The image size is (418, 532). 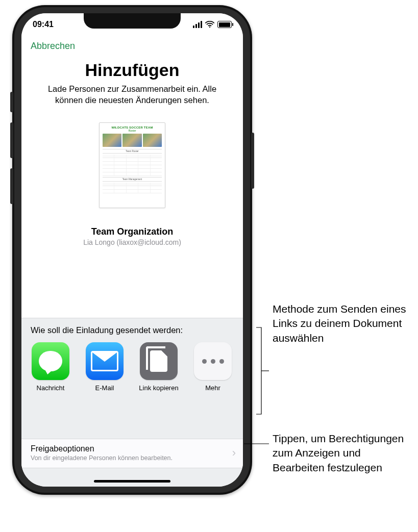 What do you see at coordinates (102, 458) in the screenshot?
I see `share-options-detail: Von dir eingeladene Personen können bear…` at bounding box center [102, 458].